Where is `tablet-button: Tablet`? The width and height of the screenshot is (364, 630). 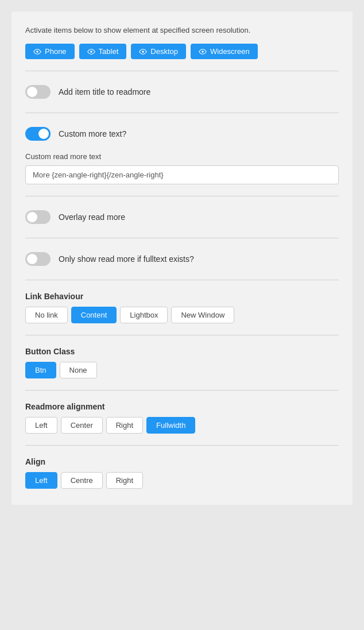
tablet-button: Tablet is located at coordinates (103, 52).